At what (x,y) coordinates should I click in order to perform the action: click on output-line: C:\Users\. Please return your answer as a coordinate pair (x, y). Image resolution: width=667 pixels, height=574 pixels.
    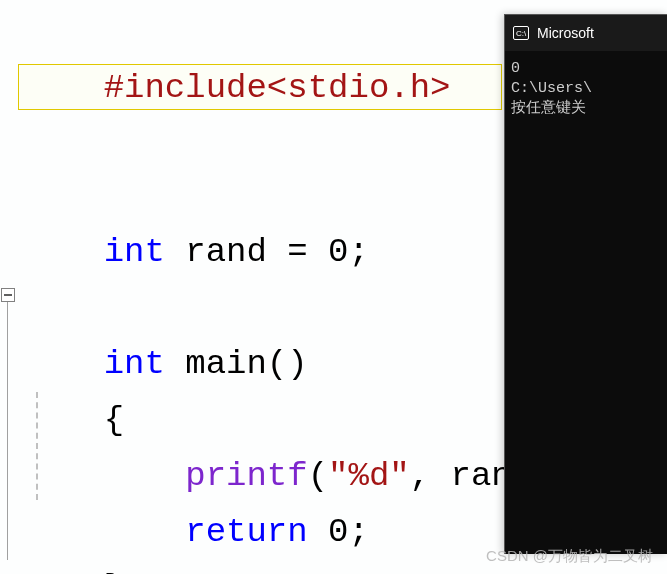
    Looking at the image, I should click on (552, 88).